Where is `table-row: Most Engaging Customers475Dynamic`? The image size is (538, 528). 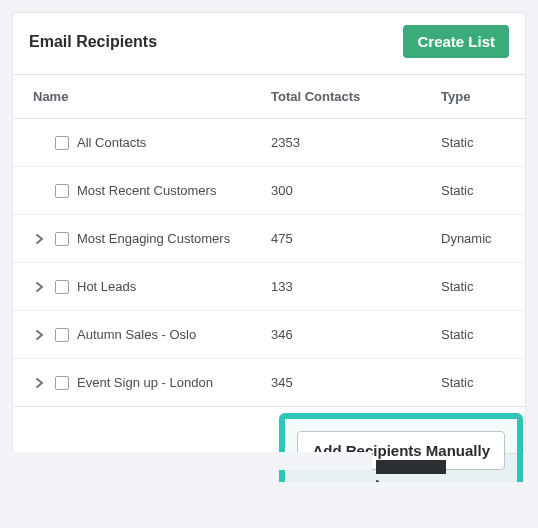
table-row: Most Engaging Customers475Dynamic is located at coordinates (269, 239).